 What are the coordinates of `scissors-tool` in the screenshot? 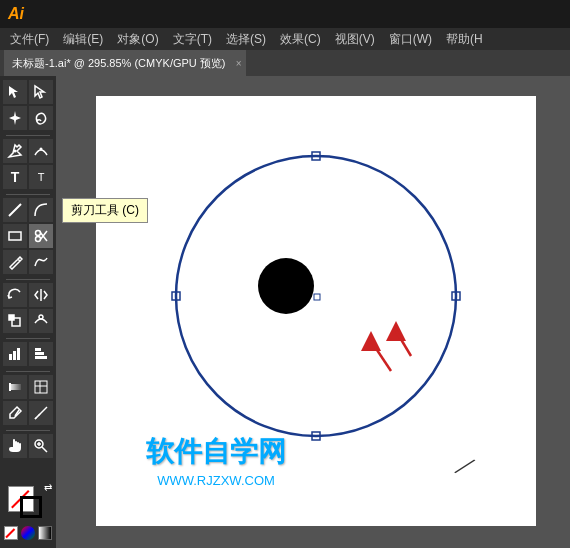 It's located at (41, 236).